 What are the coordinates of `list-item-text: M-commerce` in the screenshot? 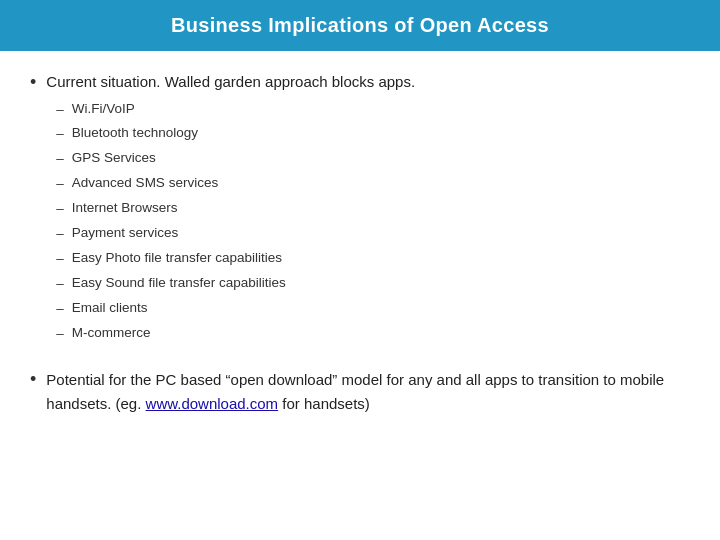 It's located at (112, 334).